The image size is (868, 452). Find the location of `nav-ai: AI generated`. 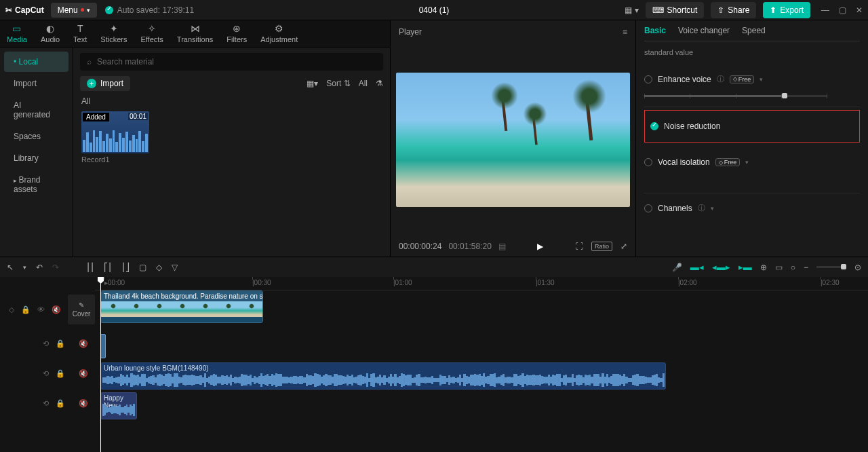

nav-ai: AI generated is located at coordinates (37, 110).